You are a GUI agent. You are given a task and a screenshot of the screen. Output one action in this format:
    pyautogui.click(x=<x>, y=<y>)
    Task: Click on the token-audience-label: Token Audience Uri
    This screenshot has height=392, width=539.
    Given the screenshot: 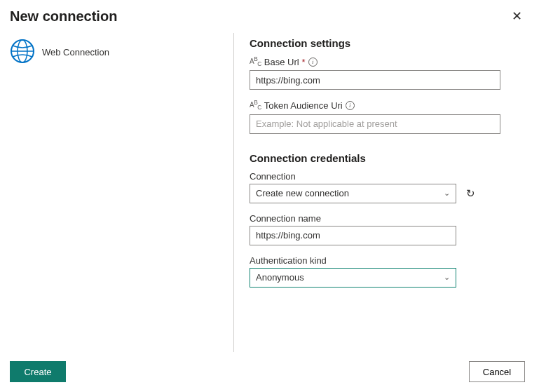 What is the action you would take?
    pyautogui.click(x=303, y=105)
    